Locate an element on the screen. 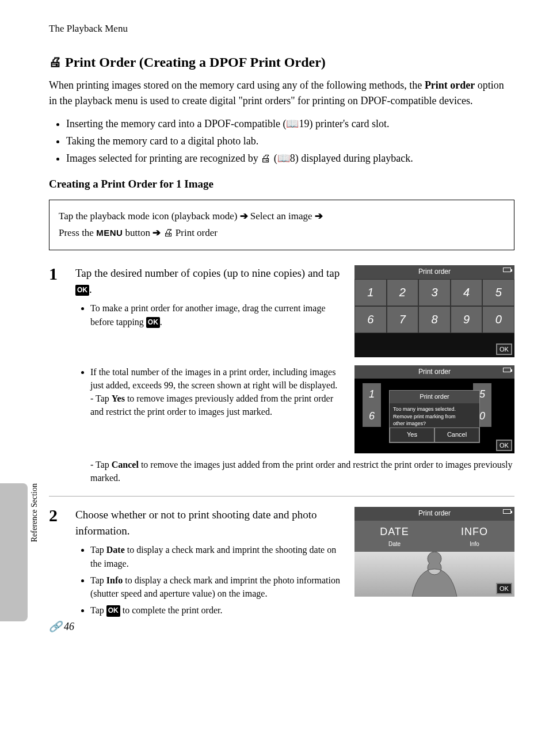 This screenshot has height=756, width=549. screen1-title: Print order is located at coordinates (434, 272).